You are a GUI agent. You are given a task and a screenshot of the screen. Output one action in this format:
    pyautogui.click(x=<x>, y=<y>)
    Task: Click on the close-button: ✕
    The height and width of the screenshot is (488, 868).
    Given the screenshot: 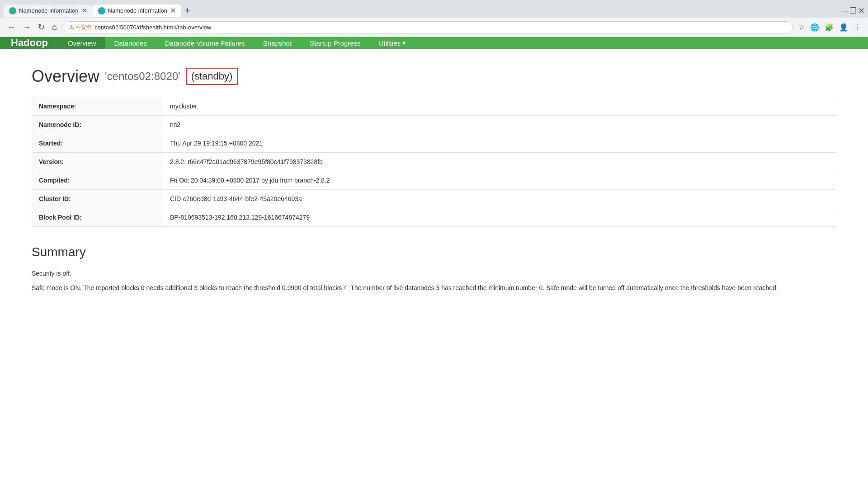 What is the action you would take?
    pyautogui.click(x=861, y=11)
    